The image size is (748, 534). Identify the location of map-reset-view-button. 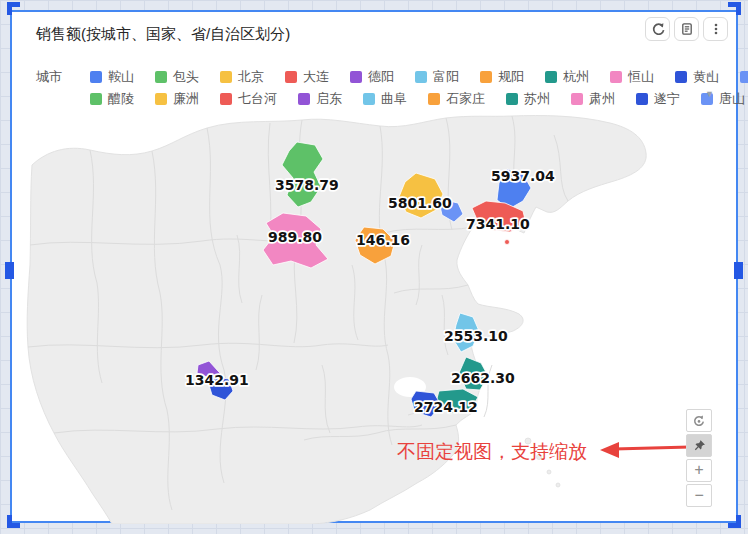
(699, 420).